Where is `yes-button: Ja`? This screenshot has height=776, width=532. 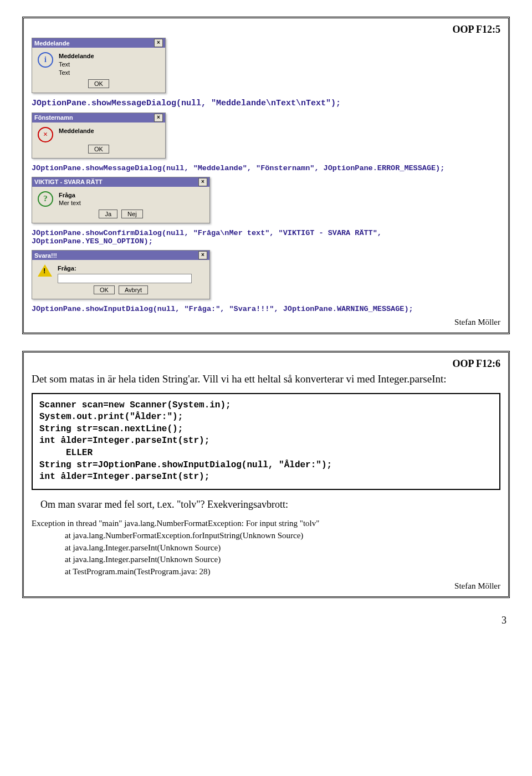 yes-button: Ja is located at coordinates (108, 214).